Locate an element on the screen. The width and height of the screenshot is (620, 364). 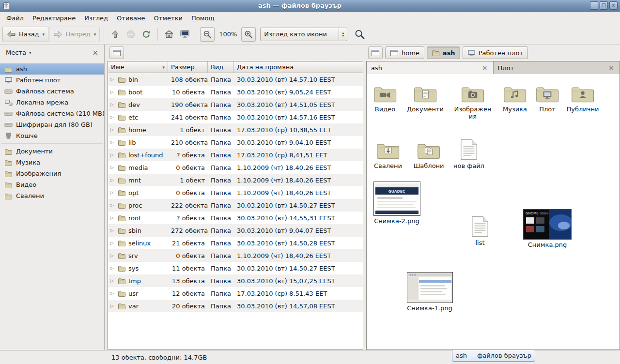
tab-plot: Плот × is located at coordinates (557, 68).